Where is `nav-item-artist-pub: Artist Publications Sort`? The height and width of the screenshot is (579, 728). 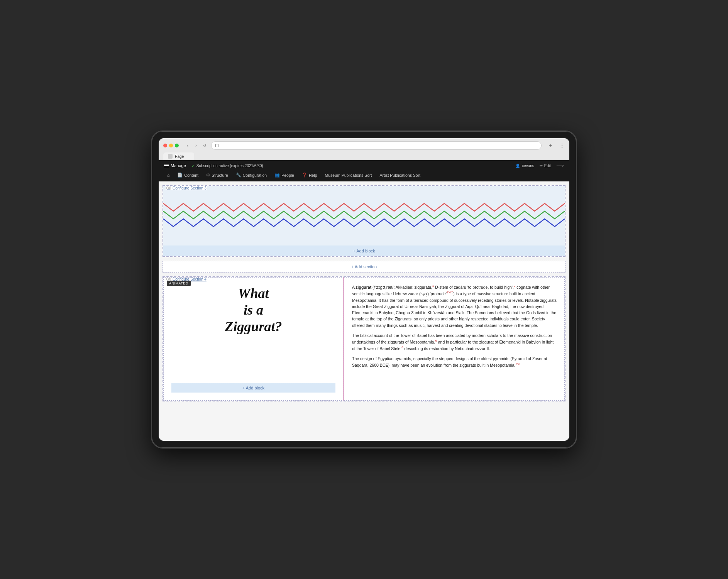
nav-item-artist-pub: Artist Publications Sort is located at coordinates (400, 175).